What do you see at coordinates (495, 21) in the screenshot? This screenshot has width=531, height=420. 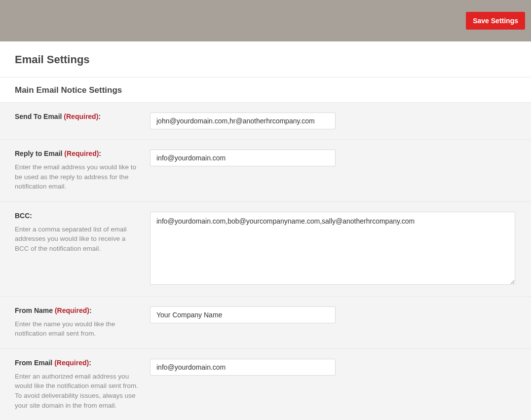 I see `save-settings-button: Save Settings` at bounding box center [495, 21].